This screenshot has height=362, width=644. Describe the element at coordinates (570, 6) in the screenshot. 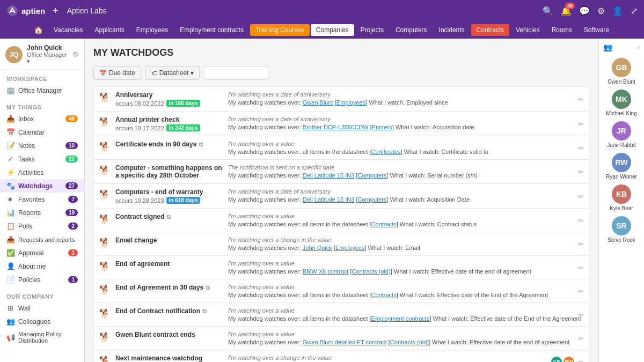

I see `notification-badge: 48` at that location.